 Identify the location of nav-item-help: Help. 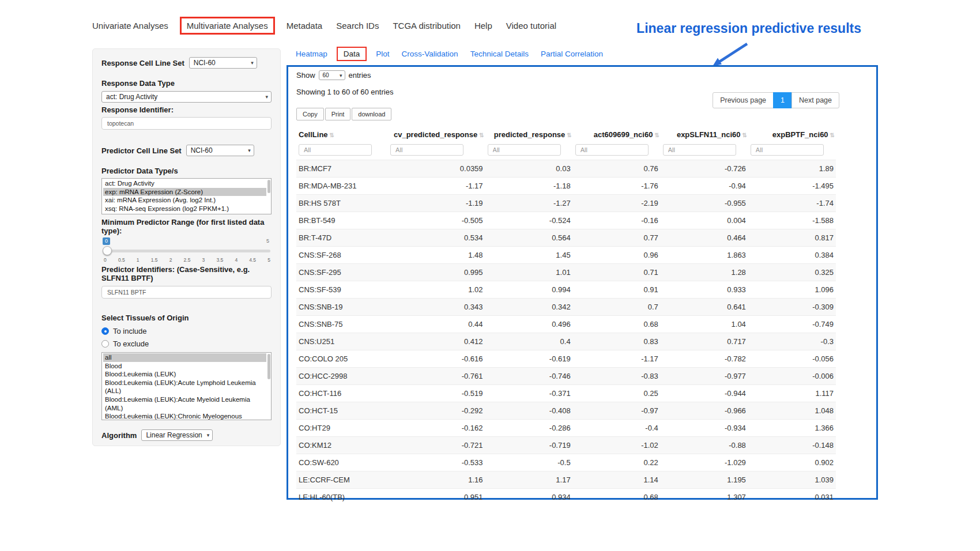
(483, 25).